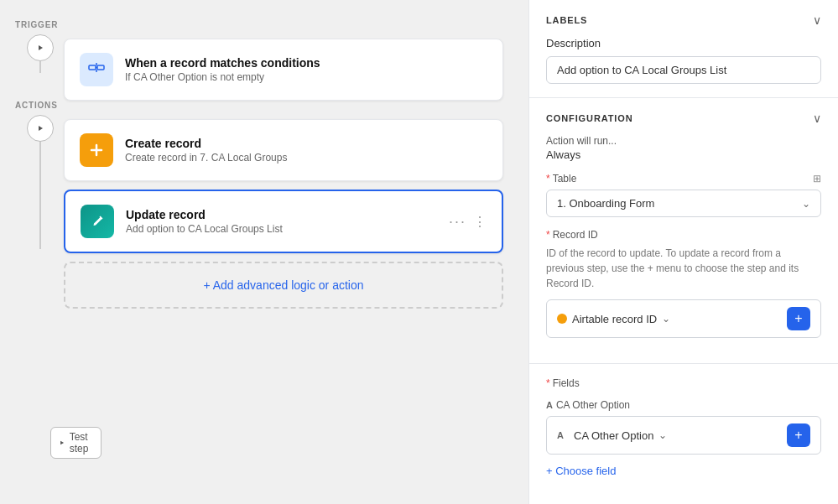 The height and width of the screenshot is (504, 838). What do you see at coordinates (81, 443) in the screenshot?
I see `test-step-label: Test step` at bounding box center [81, 443].